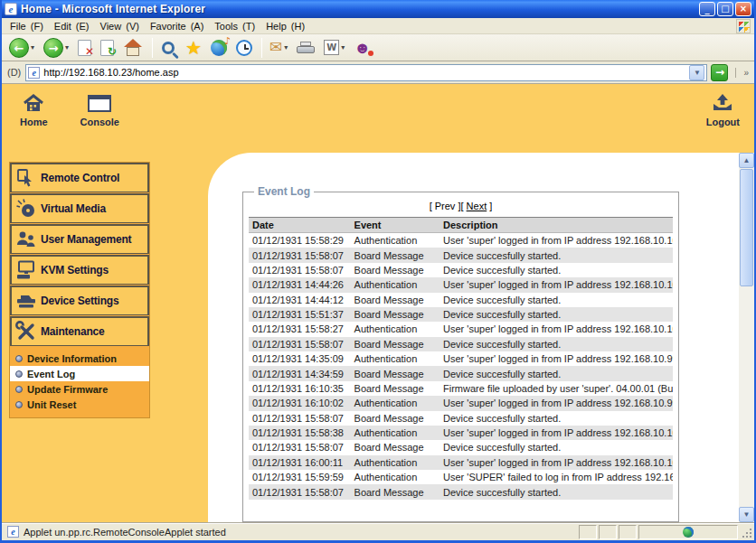 This screenshot has width=756, height=543. I want to click on menu-favorite: Favorite (A), so click(177, 26).